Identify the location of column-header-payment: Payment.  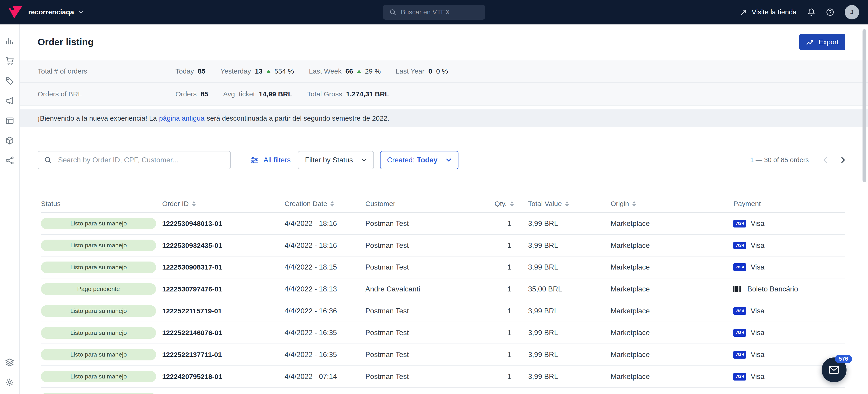
(789, 204).